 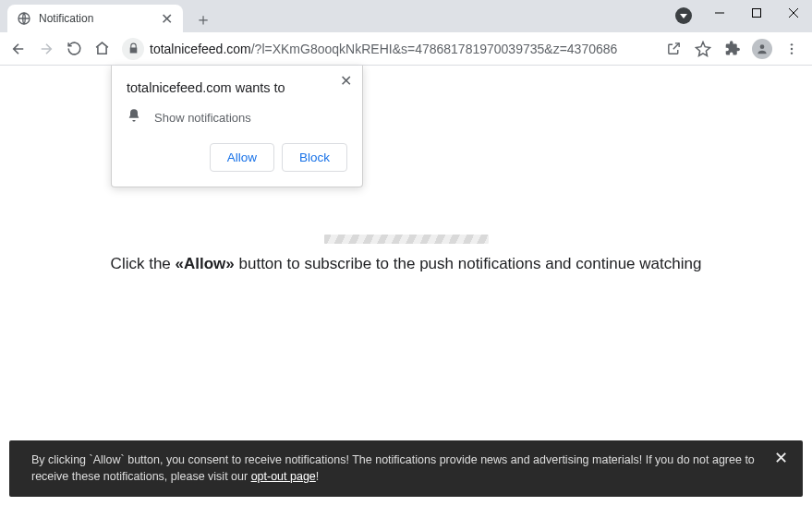 I want to click on url-path: /?l=XKmG8ooqkNkREHI&s=478681781970039735…, so click(x=434, y=49).